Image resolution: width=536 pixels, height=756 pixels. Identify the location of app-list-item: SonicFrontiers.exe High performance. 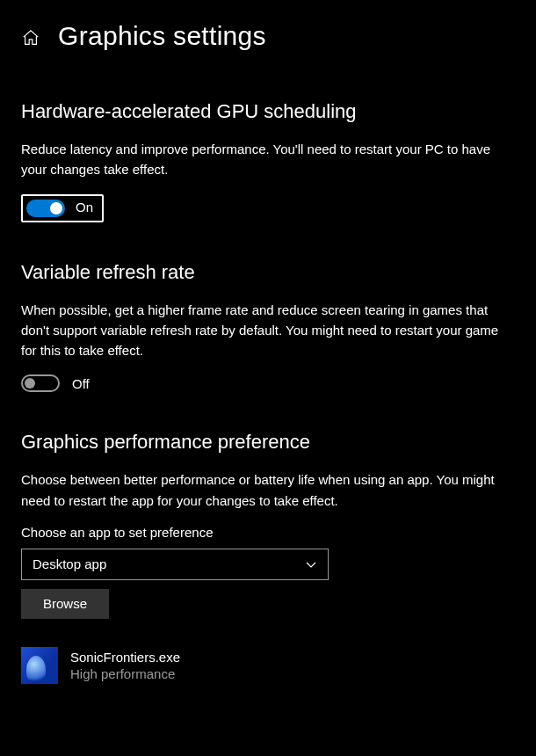
(268, 665).